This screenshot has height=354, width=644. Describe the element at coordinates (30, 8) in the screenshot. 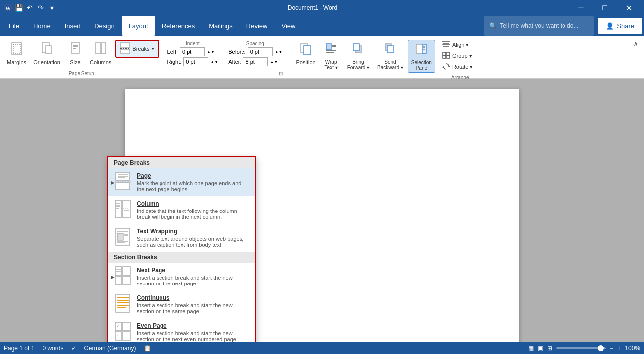

I see `undo-icon: ↶` at that location.